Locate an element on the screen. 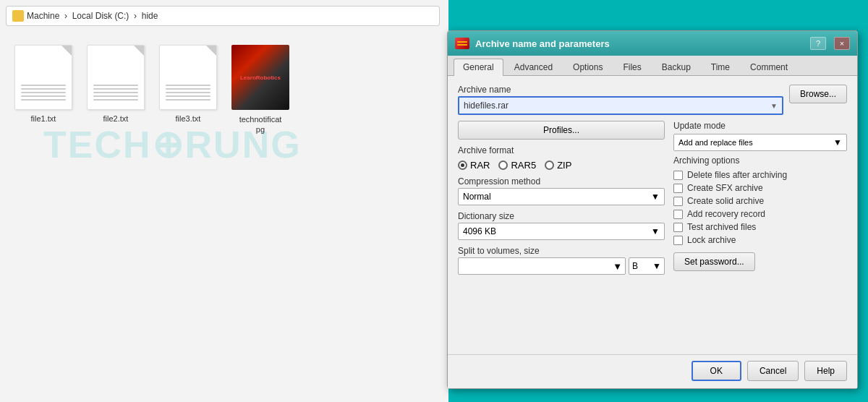 The width and height of the screenshot is (868, 402). close-dialog-button: × is located at coordinates (842, 43).